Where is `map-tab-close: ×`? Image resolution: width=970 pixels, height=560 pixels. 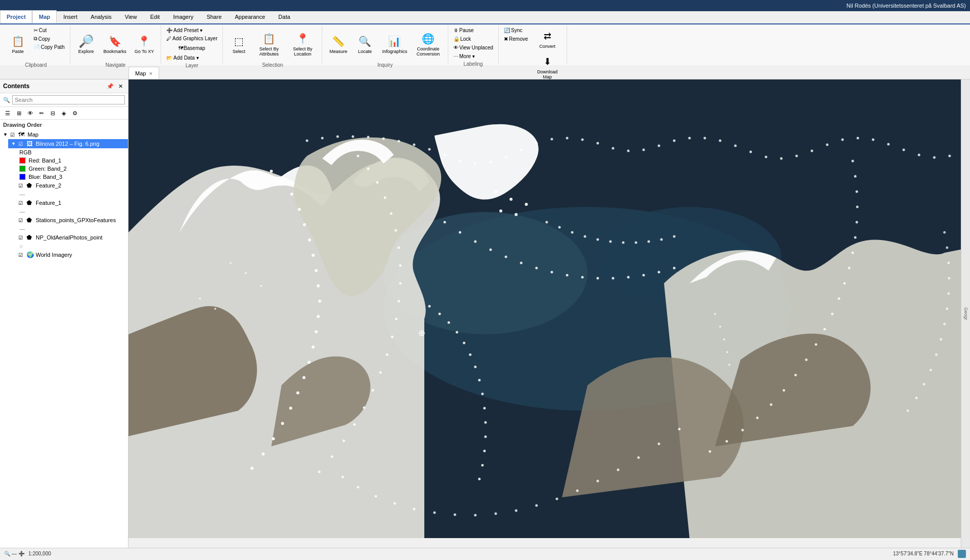 map-tab-close: × is located at coordinates (150, 73).